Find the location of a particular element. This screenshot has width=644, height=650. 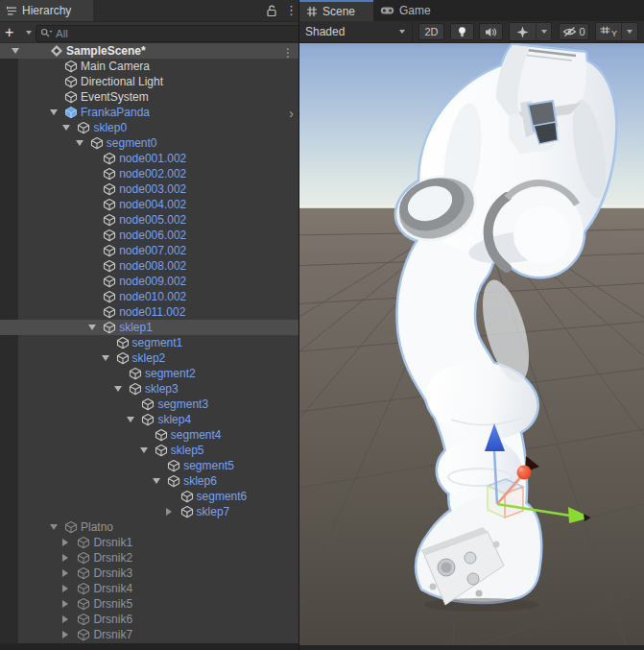

tree-row-drsnik2: Drsnik2 is located at coordinates (150, 558).